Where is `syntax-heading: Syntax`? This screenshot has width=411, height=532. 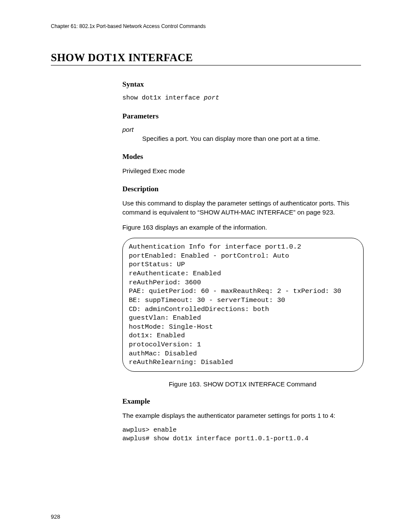
syntax-heading: Syntax is located at coordinates (243, 84).